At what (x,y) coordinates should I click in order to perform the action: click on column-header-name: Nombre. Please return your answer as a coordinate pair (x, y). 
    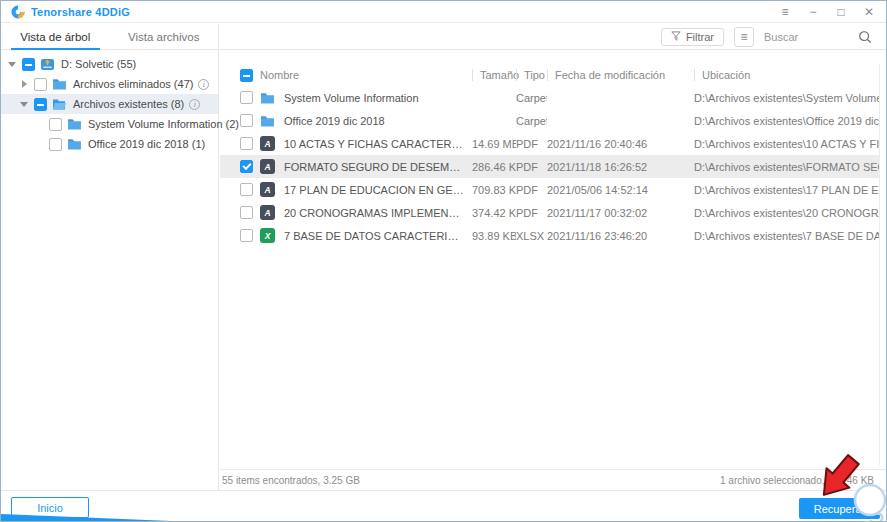
    Looking at the image, I should click on (366, 75).